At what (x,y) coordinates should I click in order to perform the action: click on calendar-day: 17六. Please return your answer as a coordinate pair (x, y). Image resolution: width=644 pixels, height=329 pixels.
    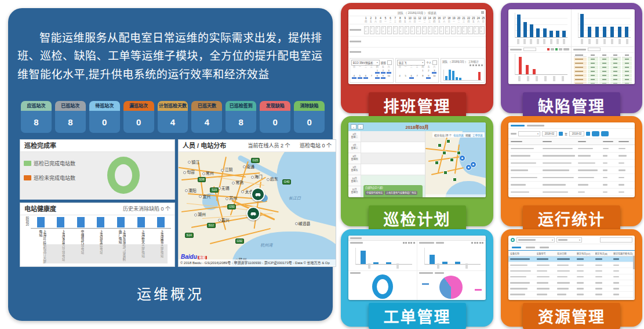
    Looking at the image, I should click on (444, 20).